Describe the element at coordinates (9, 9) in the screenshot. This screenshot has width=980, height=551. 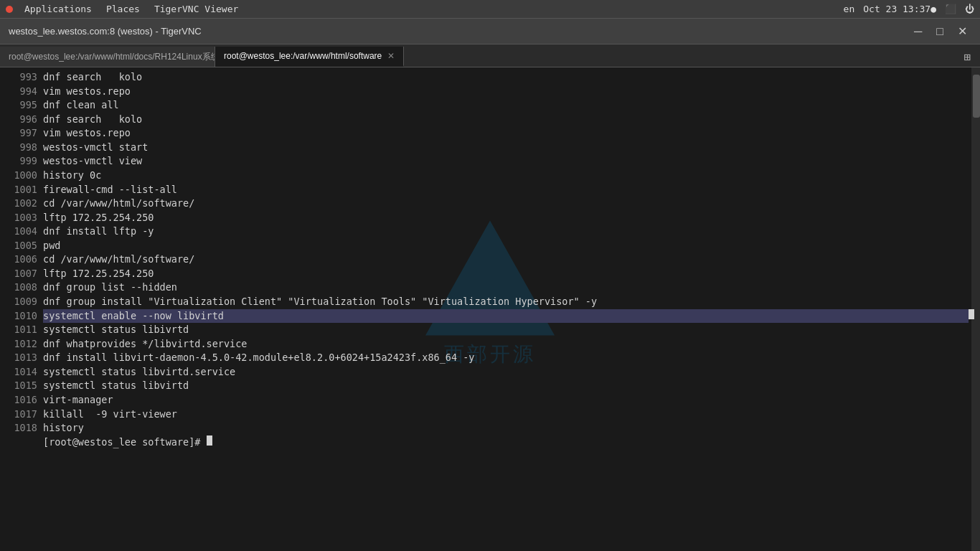
I see `red-dot-icon` at that location.